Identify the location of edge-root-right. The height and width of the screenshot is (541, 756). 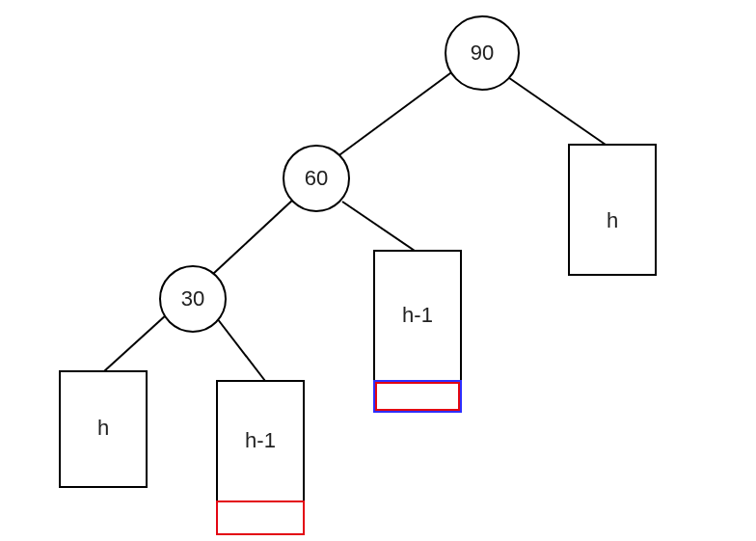
(554, 109).